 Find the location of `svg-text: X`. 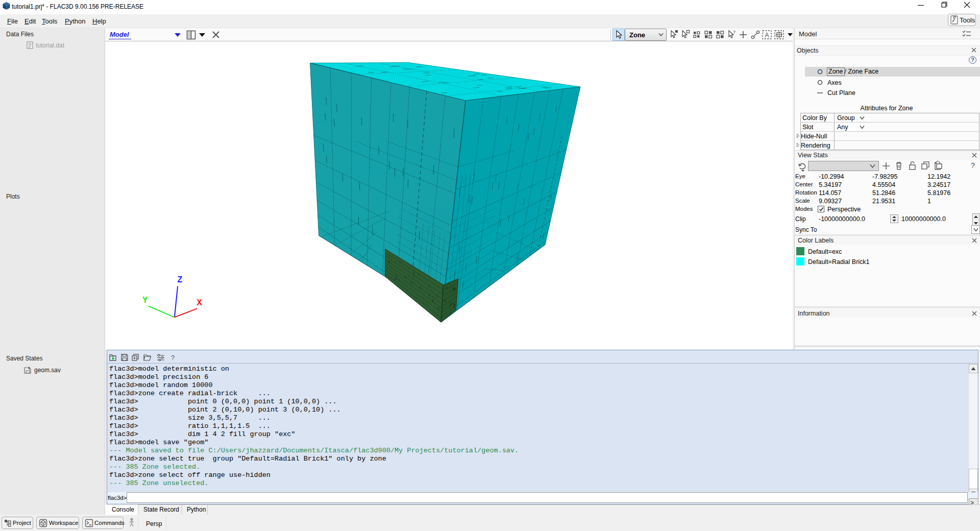

svg-text: X is located at coordinates (199, 302).